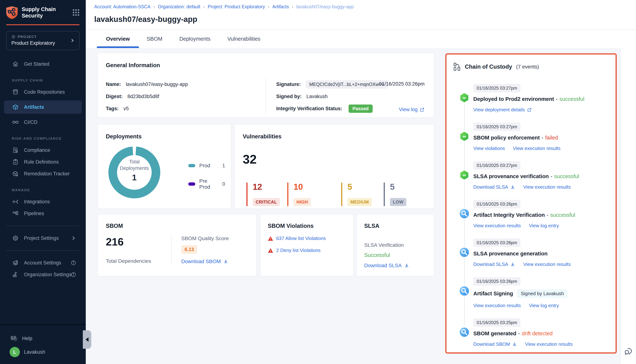 This screenshot has height=364, width=636. I want to click on help-button: ? Help, so click(43, 338).